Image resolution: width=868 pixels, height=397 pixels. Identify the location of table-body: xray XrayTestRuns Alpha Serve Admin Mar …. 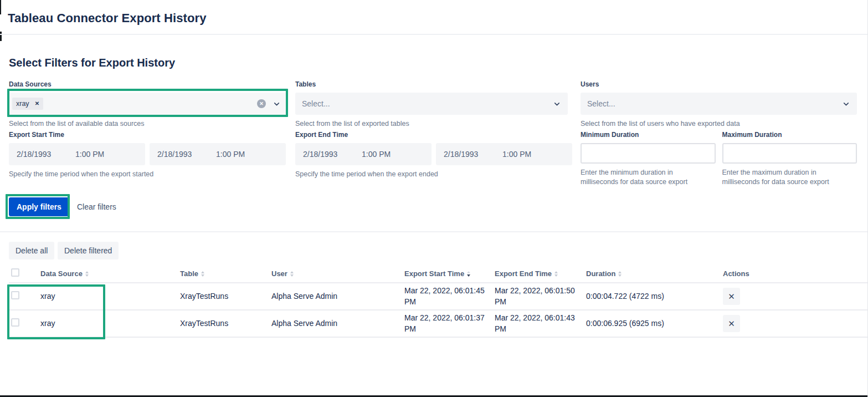
(438, 311).